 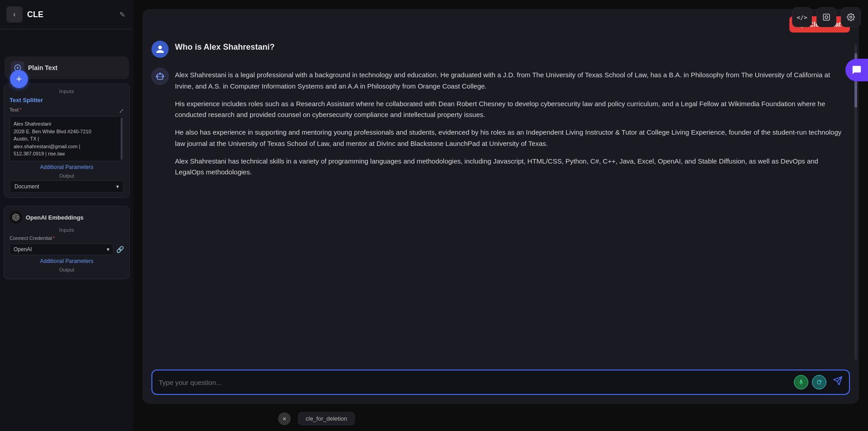 What do you see at coordinates (67, 139) in the screenshot?
I see `text-field-content: Alex Shahrestani 2028 E. Ben White Blvd …` at bounding box center [67, 139].